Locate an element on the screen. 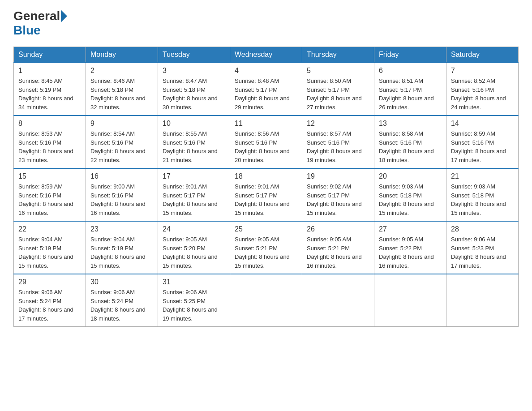 The image size is (532, 411). day-number: 12 is located at coordinates (338, 124).